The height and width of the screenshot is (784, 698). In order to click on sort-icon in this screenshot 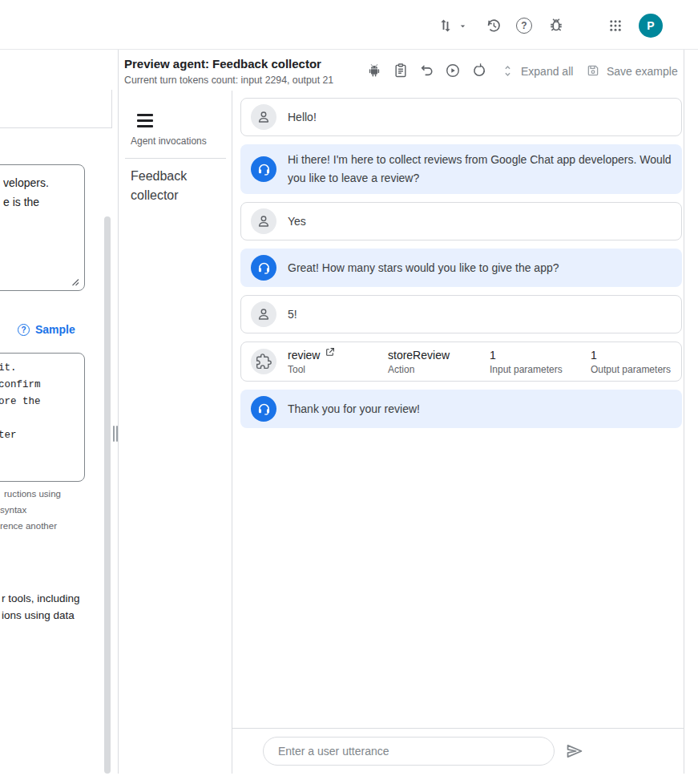, I will do `click(446, 26)`.